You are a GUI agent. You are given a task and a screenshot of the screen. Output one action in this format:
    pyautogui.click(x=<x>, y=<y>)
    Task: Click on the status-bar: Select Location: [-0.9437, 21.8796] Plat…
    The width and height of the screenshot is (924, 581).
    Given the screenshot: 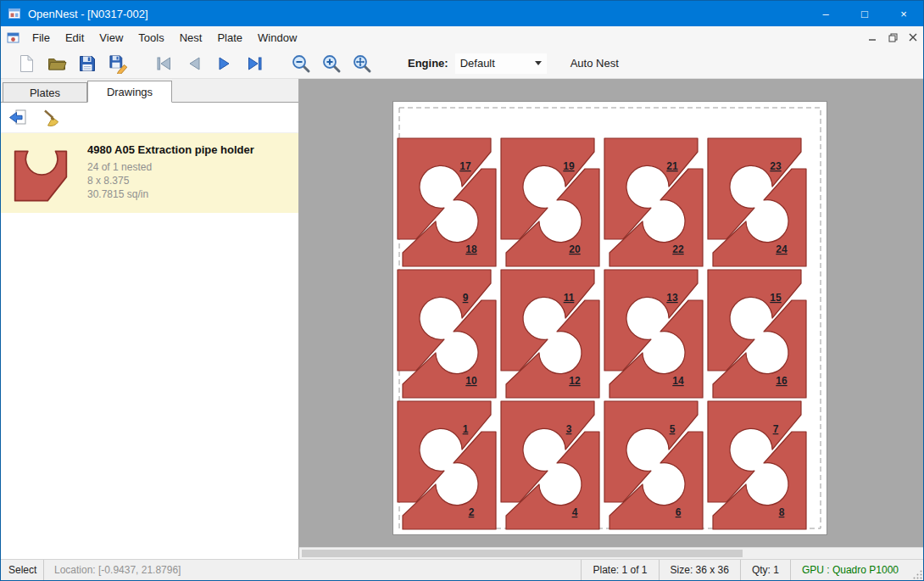 What is the action you would take?
    pyautogui.click(x=462, y=570)
    